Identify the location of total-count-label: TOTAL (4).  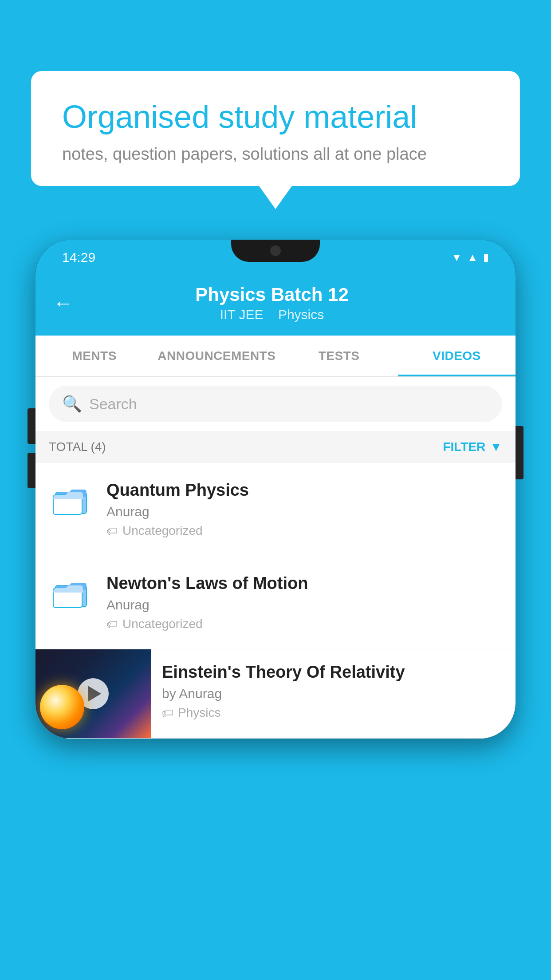
(77, 447).